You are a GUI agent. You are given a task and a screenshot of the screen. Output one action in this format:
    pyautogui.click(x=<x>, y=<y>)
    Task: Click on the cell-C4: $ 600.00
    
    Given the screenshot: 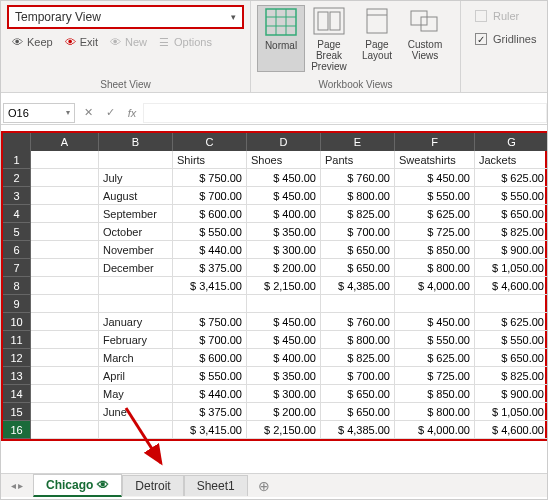 What is the action you would take?
    pyautogui.click(x=210, y=214)
    